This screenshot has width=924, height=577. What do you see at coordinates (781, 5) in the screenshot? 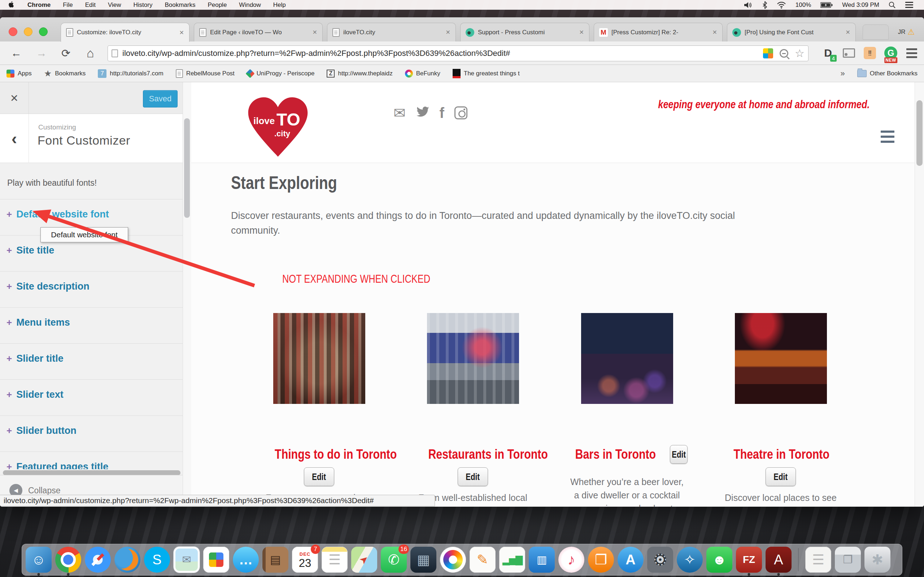
I see `wifi-icon` at bounding box center [781, 5].